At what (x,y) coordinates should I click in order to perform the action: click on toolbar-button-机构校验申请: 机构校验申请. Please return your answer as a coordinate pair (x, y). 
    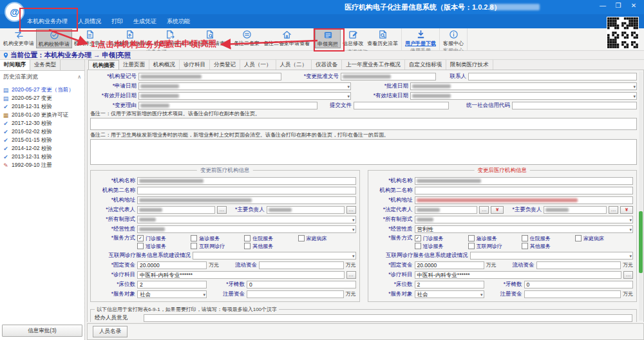
    Looking at the image, I should click on (54, 39).